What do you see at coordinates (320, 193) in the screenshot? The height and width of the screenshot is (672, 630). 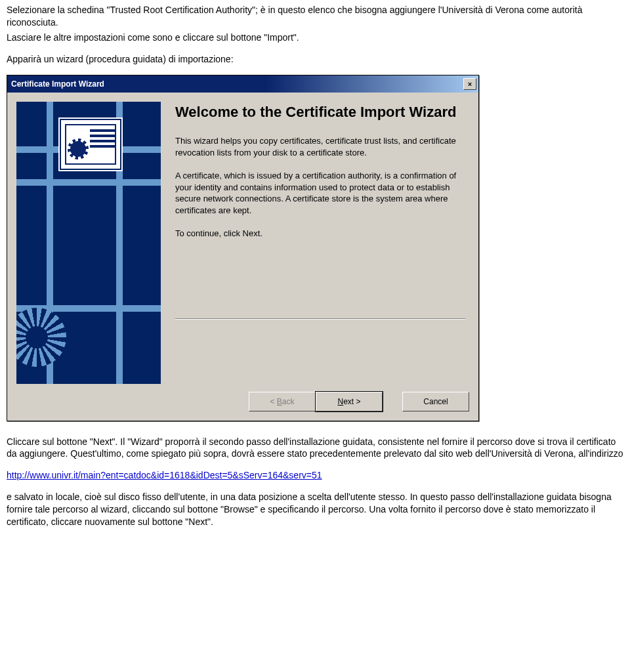 I see `wizard-paragraph-2: A certificate, which is issued by a cert…` at bounding box center [320, 193].